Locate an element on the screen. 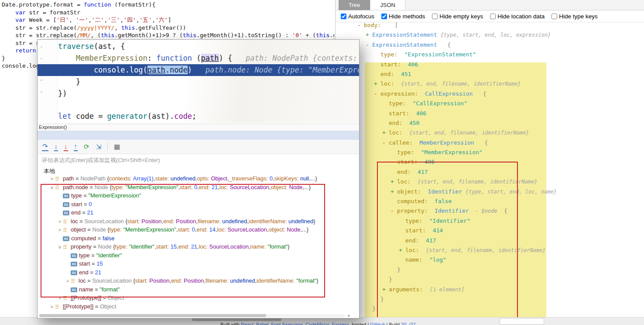  scroll-right-arrow-icon: ▸ is located at coordinates (349, 315).